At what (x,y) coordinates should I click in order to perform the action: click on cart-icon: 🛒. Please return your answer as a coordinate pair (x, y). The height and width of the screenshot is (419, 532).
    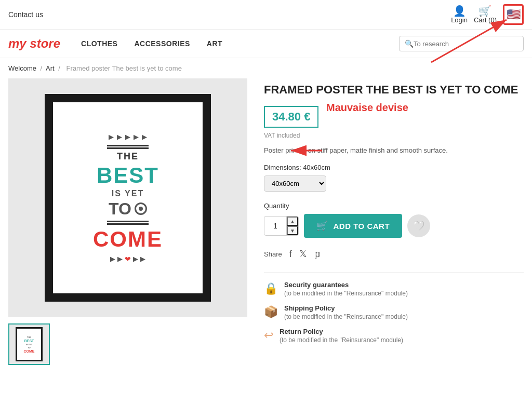
    Looking at the image, I should click on (485, 11).